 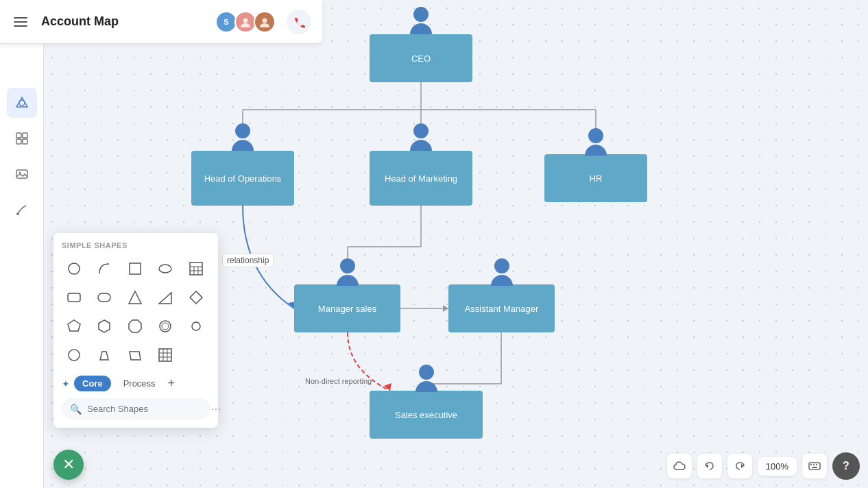 What do you see at coordinates (74, 269) in the screenshot?
I see `shape-circle` at bounding box center [74, 269].